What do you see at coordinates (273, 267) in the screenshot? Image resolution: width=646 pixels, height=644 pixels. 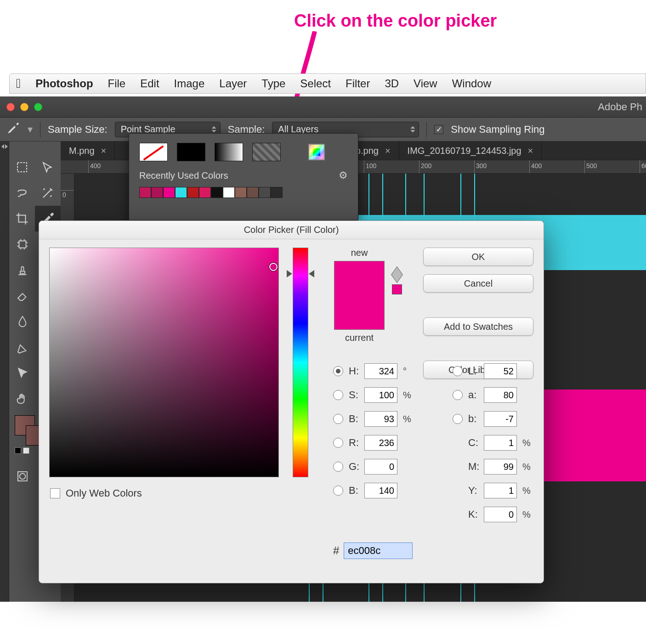 I see `satval-cursor-icon` at bounding box center [273, 267].